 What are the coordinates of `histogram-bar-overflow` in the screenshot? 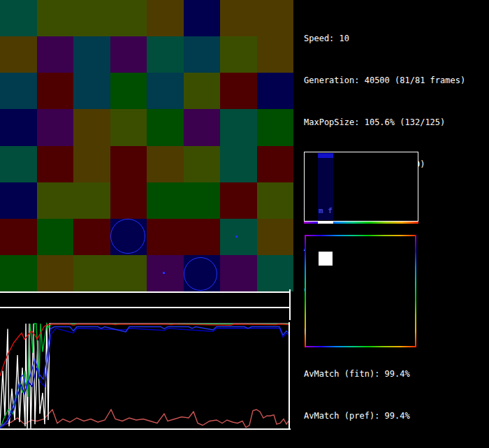 It's located at (326, 155).